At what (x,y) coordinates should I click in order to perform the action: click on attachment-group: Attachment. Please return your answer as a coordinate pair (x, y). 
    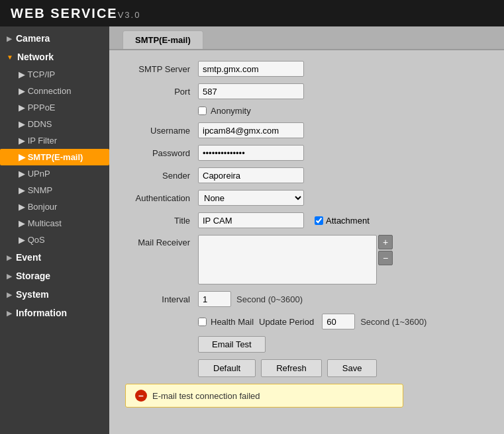
    Looking at the image, I should click on (342, 221).